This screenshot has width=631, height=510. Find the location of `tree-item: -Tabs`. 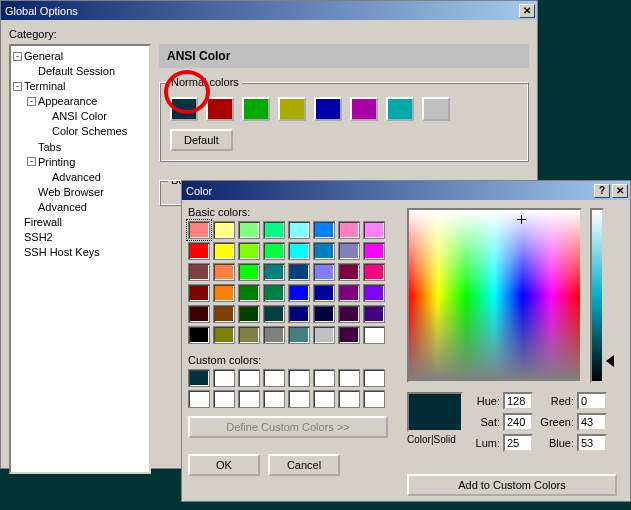

tree-item: -Tabs is located at coordinates (80, 146).